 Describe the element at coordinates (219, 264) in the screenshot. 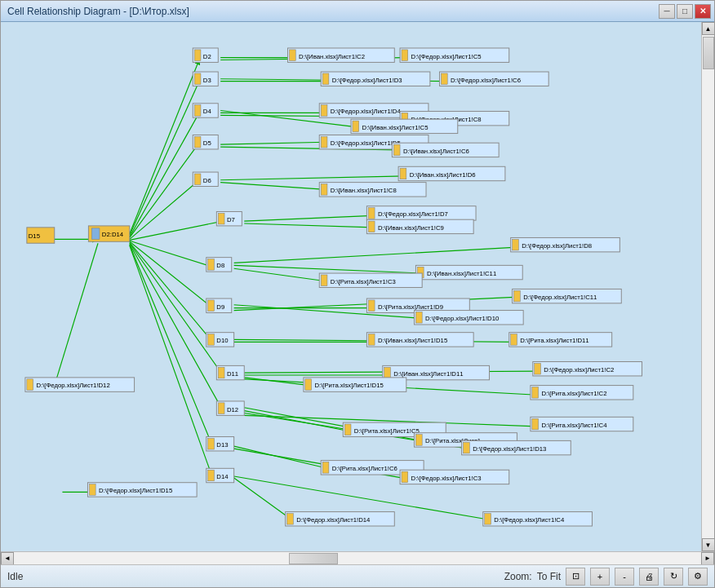

I see `node-D8: D8` at that location.